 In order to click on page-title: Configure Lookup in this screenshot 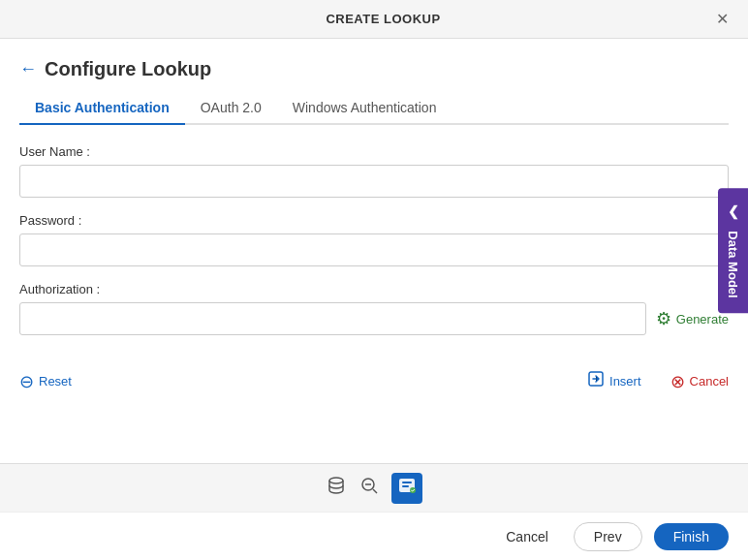, I will do `click(128, 70)`.